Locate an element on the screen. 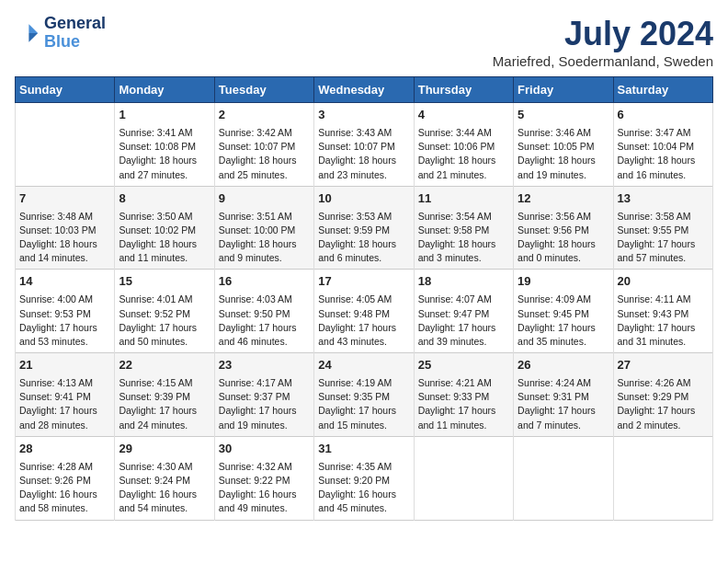  day-number: 4 is located at coordinates (463, 116).